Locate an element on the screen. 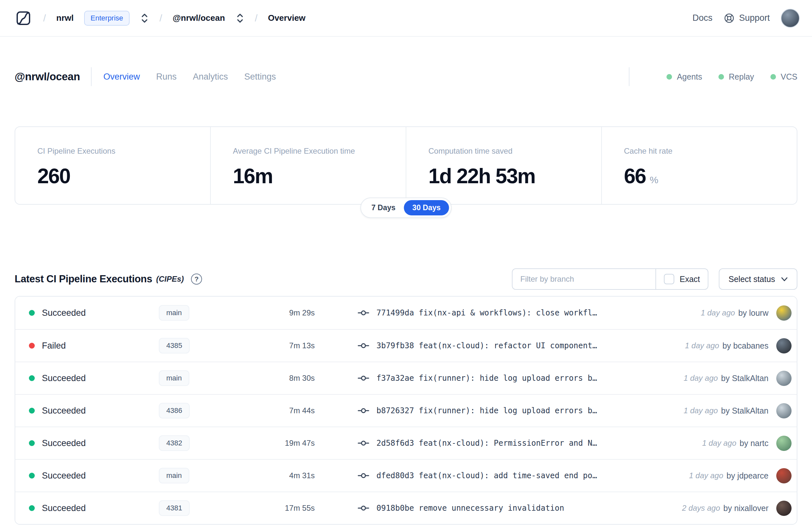 This screenshot has width=812, height=525. select-status-dropdown: Select status is located at coordinates (758, 279).